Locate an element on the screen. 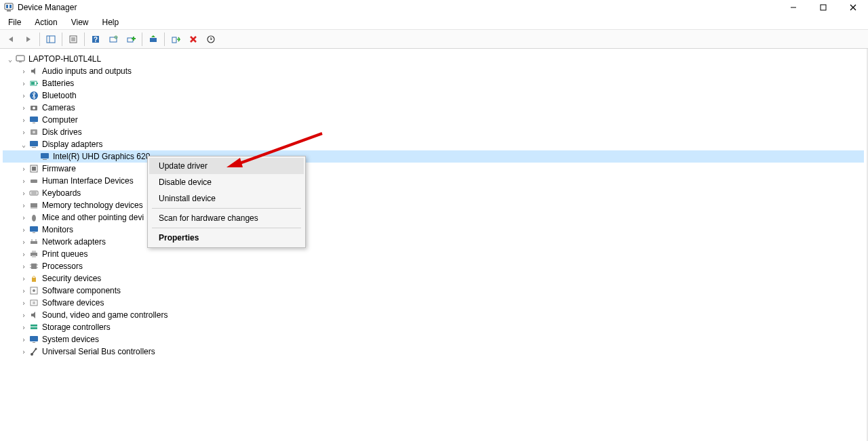  tree-item-monitors: ›Monitors is located at coordinates (433, 230).